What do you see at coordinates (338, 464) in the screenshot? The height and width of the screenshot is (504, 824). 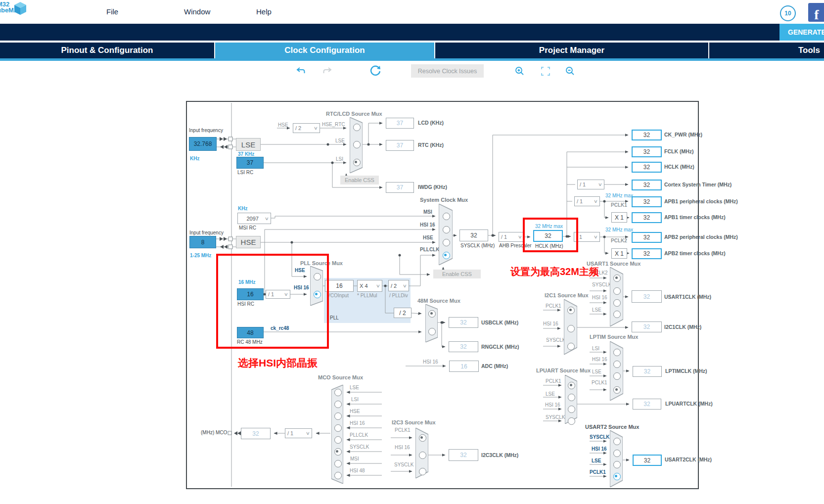 I see `mco-mux-radio-msi` at bounding box center [338, 464].